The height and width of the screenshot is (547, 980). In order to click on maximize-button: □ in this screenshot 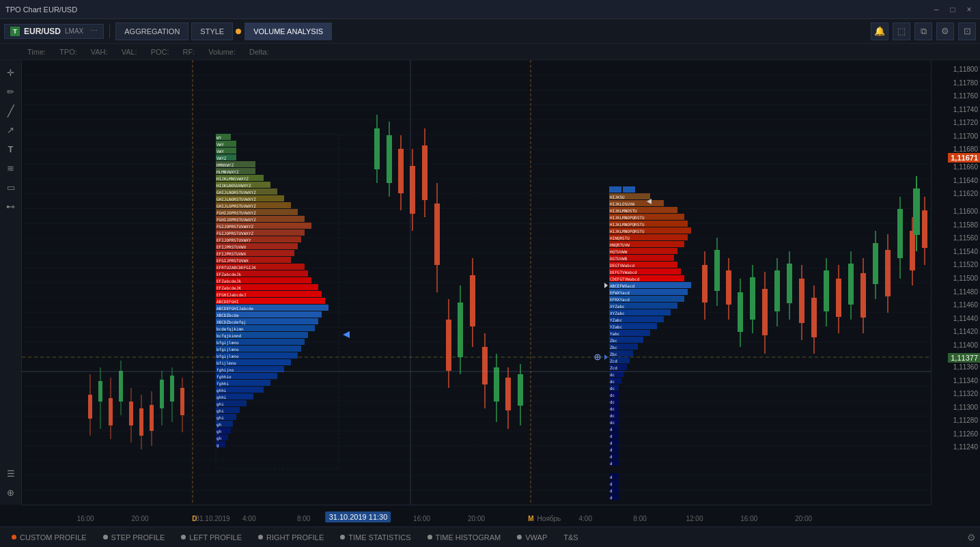, I will do `click(953, 10)`.